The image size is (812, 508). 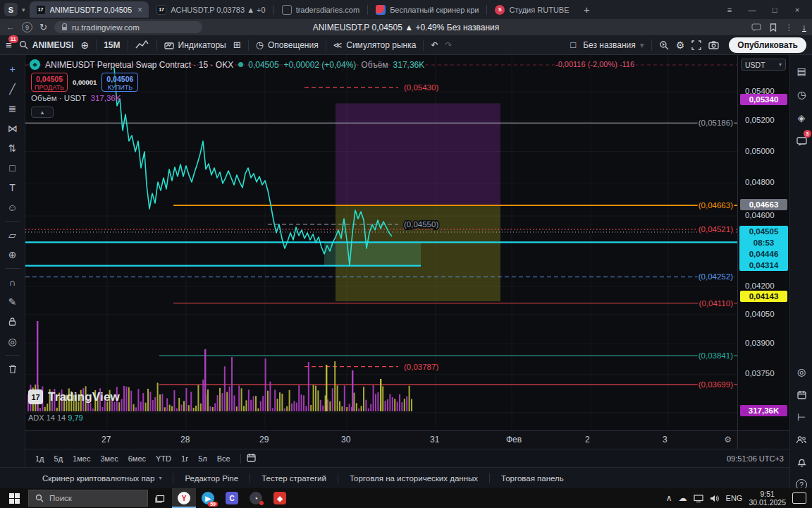 What do you see at coordinates (184, 498) in the screenshot?
I see `yandex-browser-app: Y` at bounding box center [184, 498].